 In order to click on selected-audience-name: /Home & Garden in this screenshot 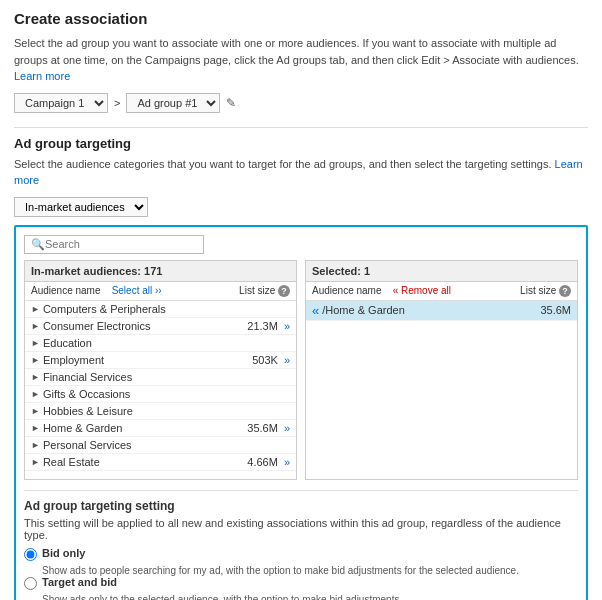, I will do `click(364, 310)`.